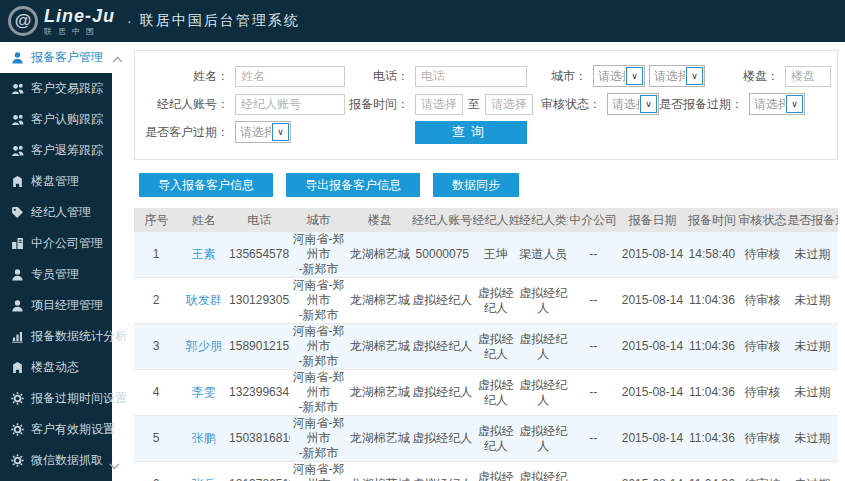  I want to click on sidebar-item-5: 经纪人管理, so click(56, 212).